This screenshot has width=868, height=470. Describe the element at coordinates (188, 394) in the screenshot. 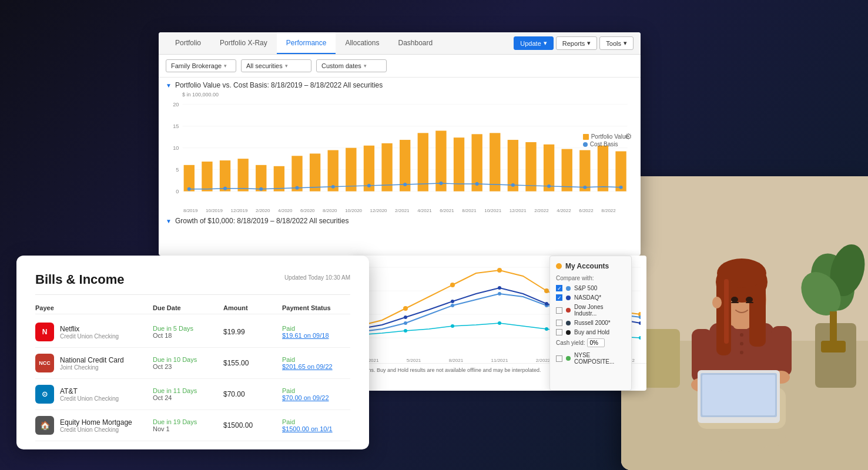

I see `due-date-cell: Due in 11 Days Oct 24` at that location.